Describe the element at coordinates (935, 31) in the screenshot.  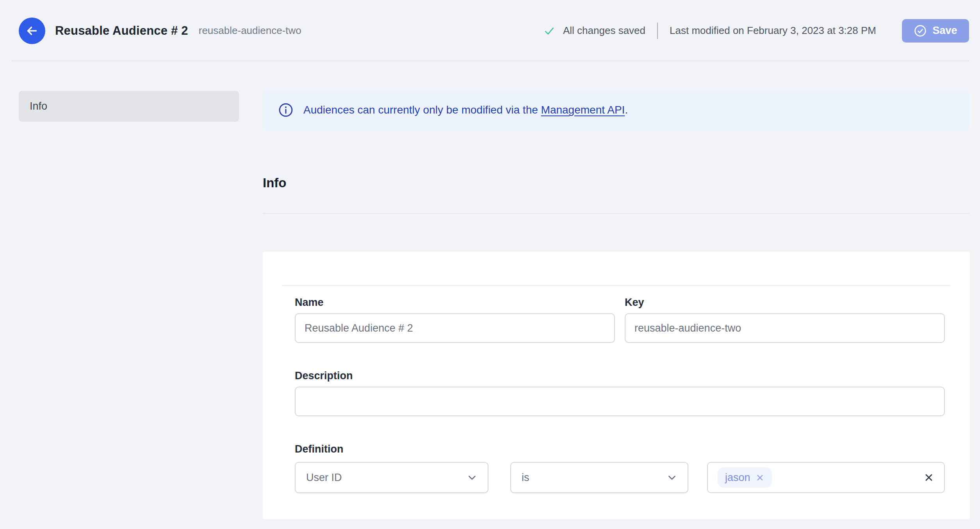
I see `save-button: Save` at that location.